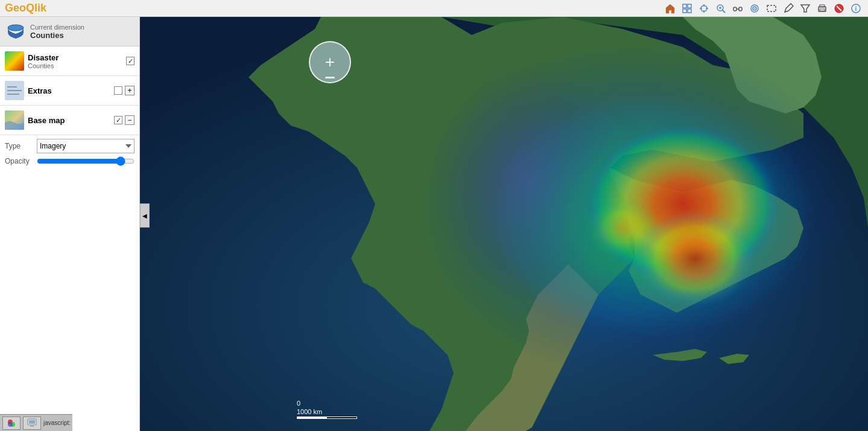 This screenshot has width=868, height=431. Describe the element at coordinates (70, 121) in the screenshot. I see `basemap-layer: Base map −` at that location.